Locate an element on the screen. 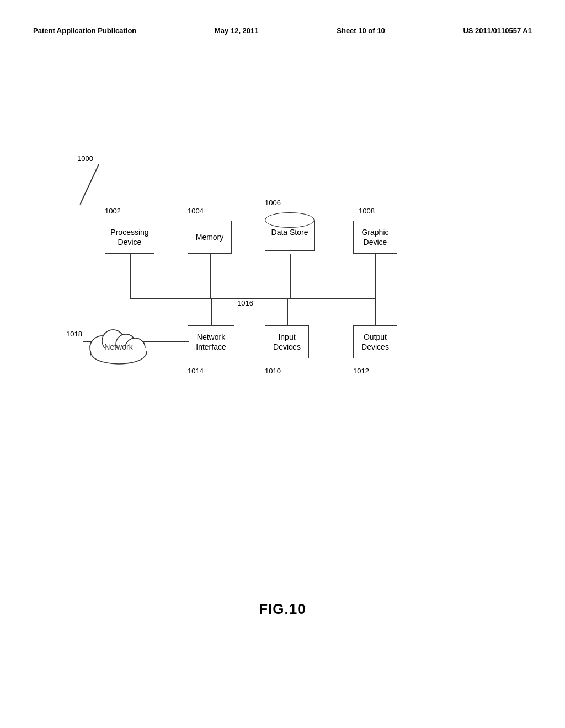 This screenshot has width=565, height=728. ref-1004: 1004 is located at coordinates (195, 211).